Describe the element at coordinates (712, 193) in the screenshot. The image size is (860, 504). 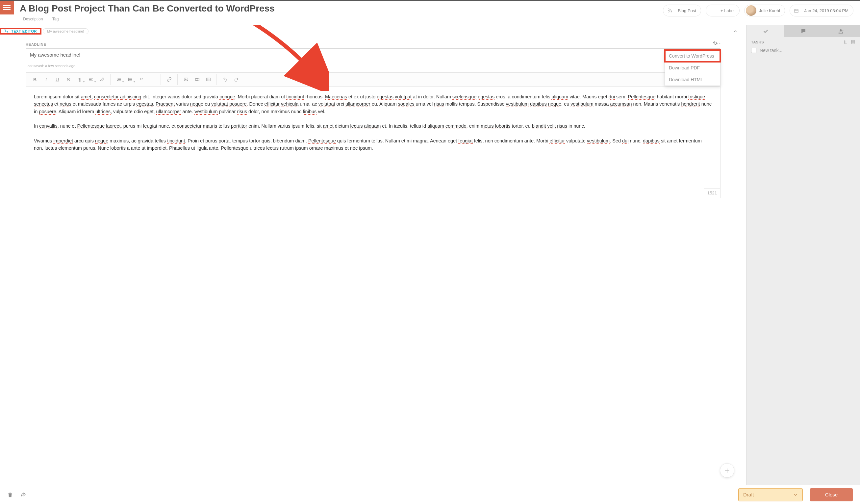
I see `word-count: 1521` at that location.